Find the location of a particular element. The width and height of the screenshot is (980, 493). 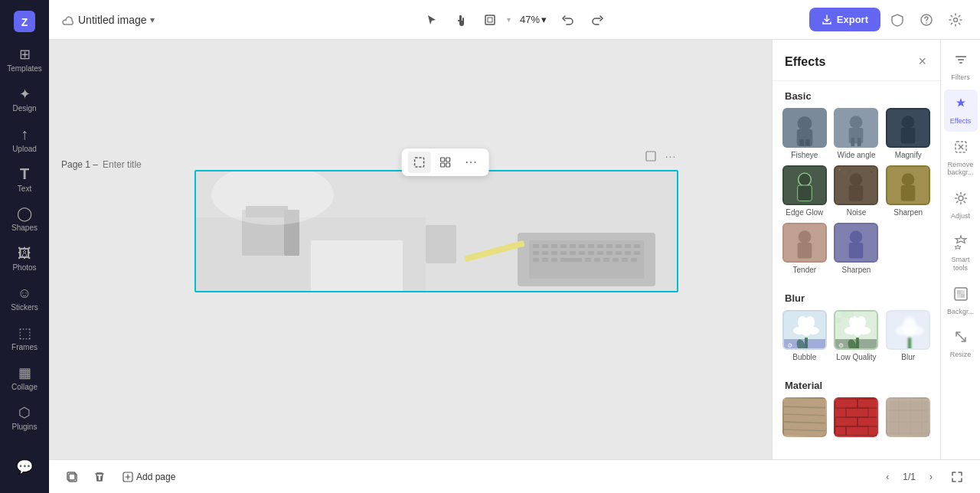

select-frame-button is located at coordinates (420, 162).